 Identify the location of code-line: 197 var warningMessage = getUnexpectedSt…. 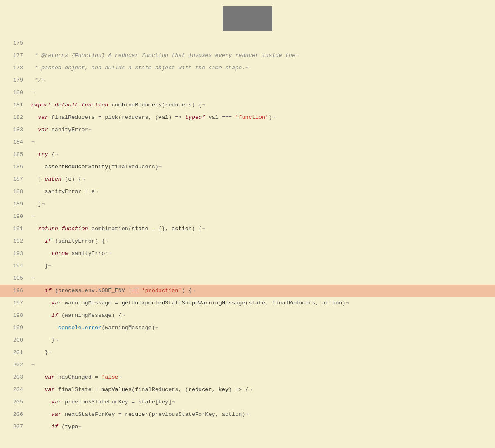
(248, 303).